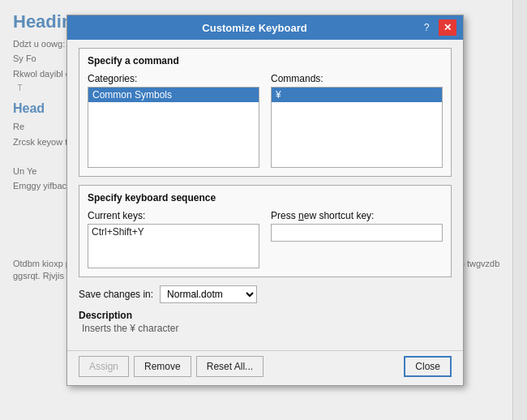 This screenshot has height=420, width=527. I want to click on title-bar-buttons: ? ✕, so click(437, 28).